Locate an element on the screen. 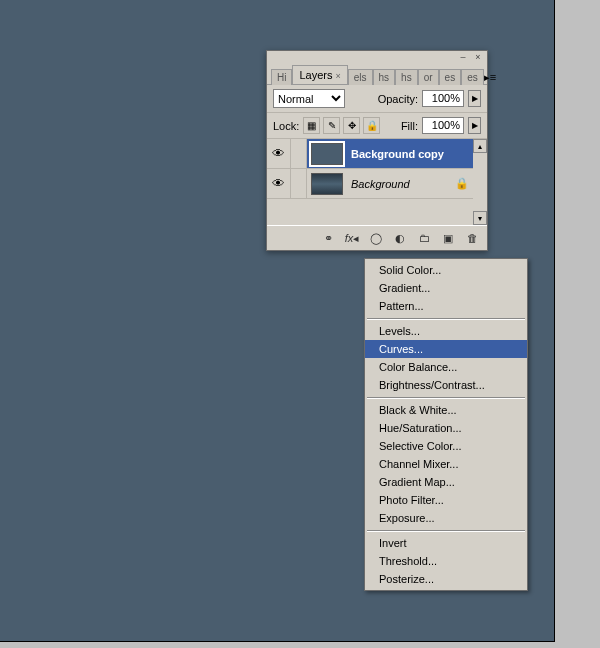 The height and width of the screenshot is (648, 600). panel-menu-icon: ▸≡ is located at coordinates (492, 78).